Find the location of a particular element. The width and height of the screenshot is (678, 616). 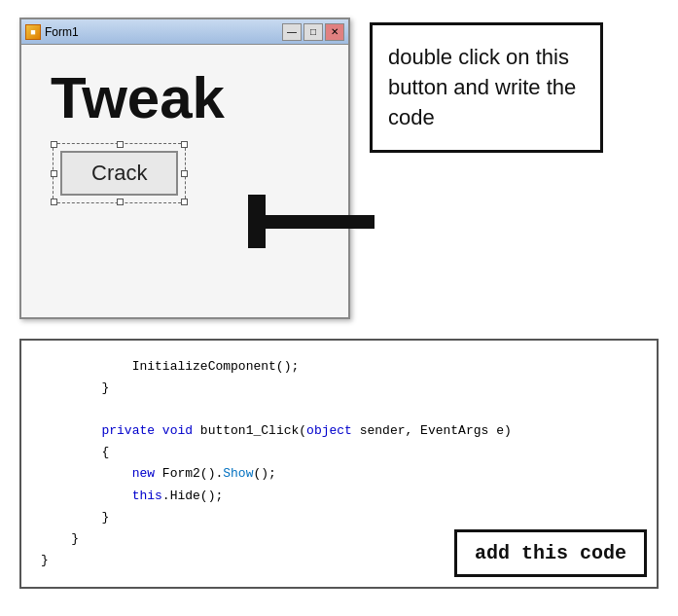

minimize-icon: — is located at coordinates (292, 31).